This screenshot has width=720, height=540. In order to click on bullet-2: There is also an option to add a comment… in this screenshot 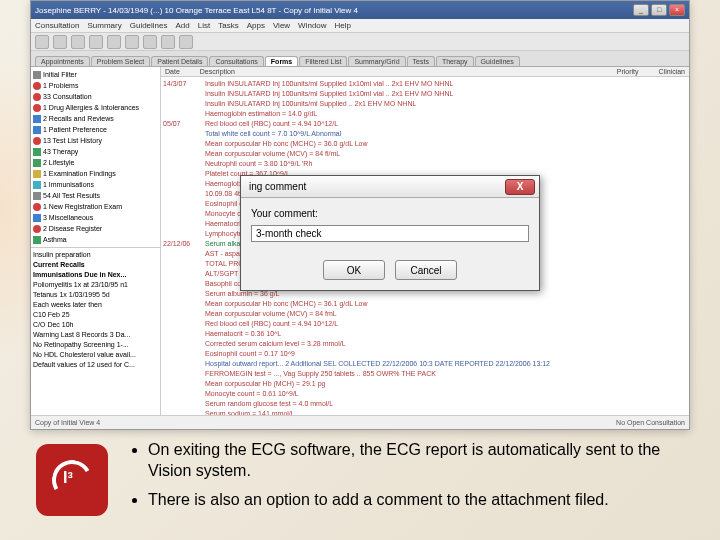, I will do `click(419, 500)`.